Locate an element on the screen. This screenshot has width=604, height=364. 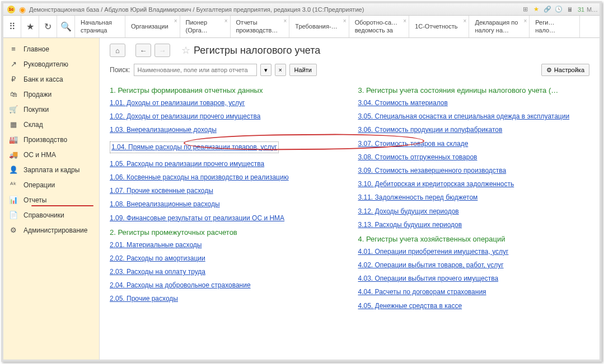
sidebar-item-11: 📄Справочники is located at coordinates (51, 215).